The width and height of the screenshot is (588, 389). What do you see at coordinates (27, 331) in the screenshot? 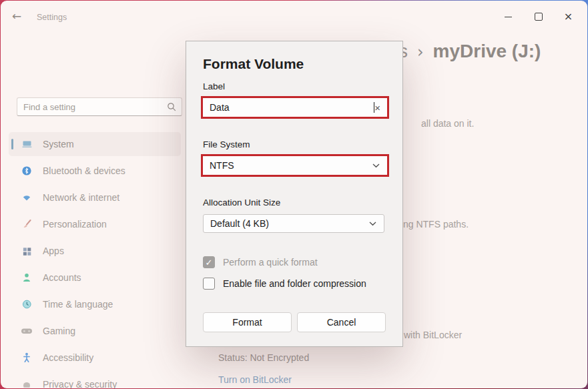
I see `game-controller-icon` at bounding box center [27, 331].